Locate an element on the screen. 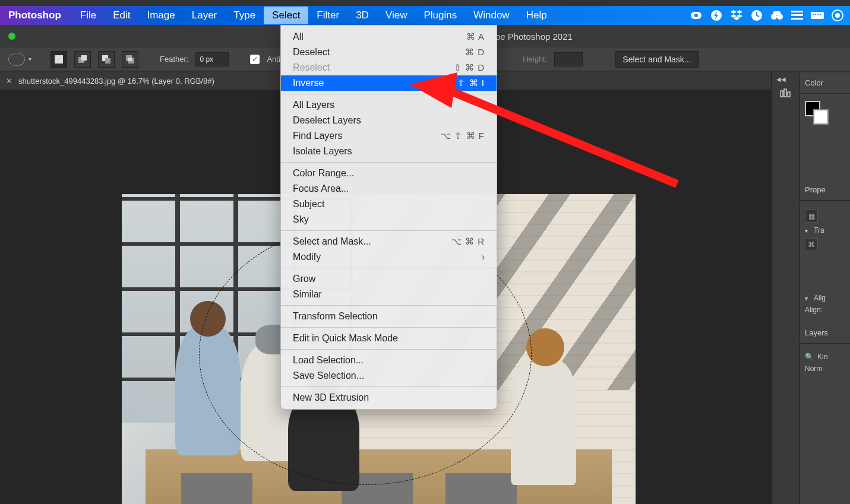 Image resolution: width=850 pixels, height=504 pixels. feather-input is located at coordinates (212, 59).